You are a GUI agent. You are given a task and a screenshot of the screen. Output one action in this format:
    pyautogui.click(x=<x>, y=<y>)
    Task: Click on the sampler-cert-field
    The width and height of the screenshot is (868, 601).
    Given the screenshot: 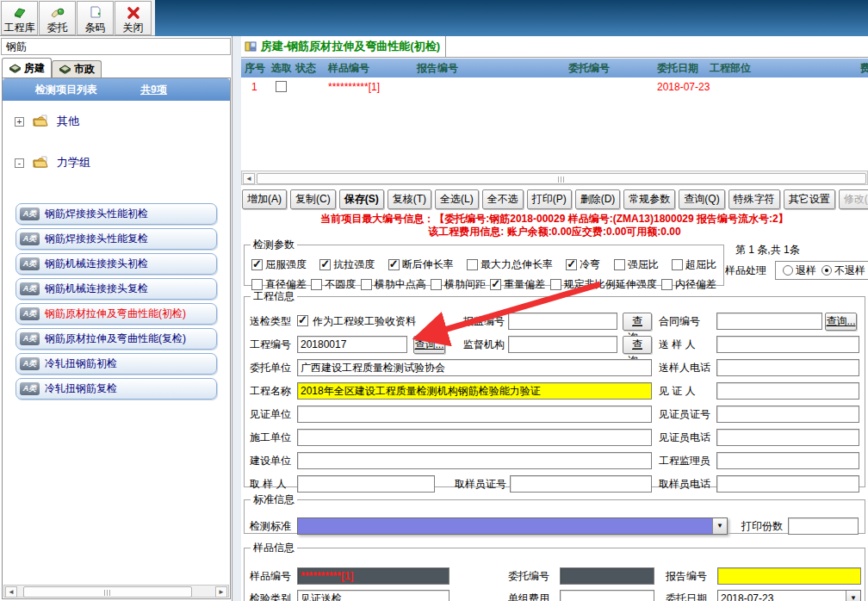 What is the action you would take?
    pyautogui.click(x=580, y=484)
    